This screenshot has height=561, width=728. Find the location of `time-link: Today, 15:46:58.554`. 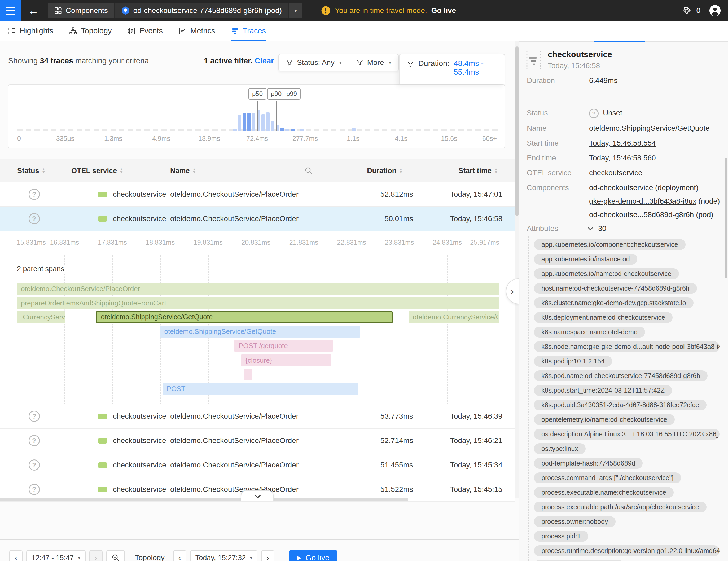

time-link: Today, 15:46:58.554 is located at coordinates (623, 143).